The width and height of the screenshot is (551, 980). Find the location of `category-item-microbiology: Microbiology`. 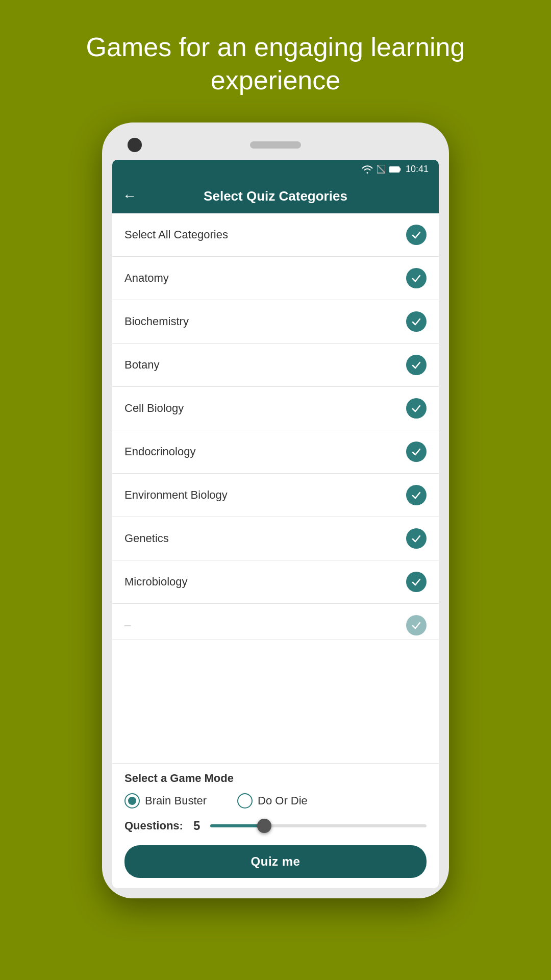

category-item-microbiology: Microbiology is located at coordinates (276, 582).